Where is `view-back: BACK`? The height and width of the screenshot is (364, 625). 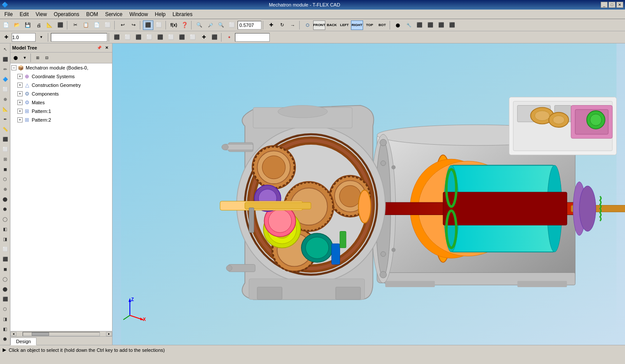 view-back: BACK is located at coordinates (332, 25).